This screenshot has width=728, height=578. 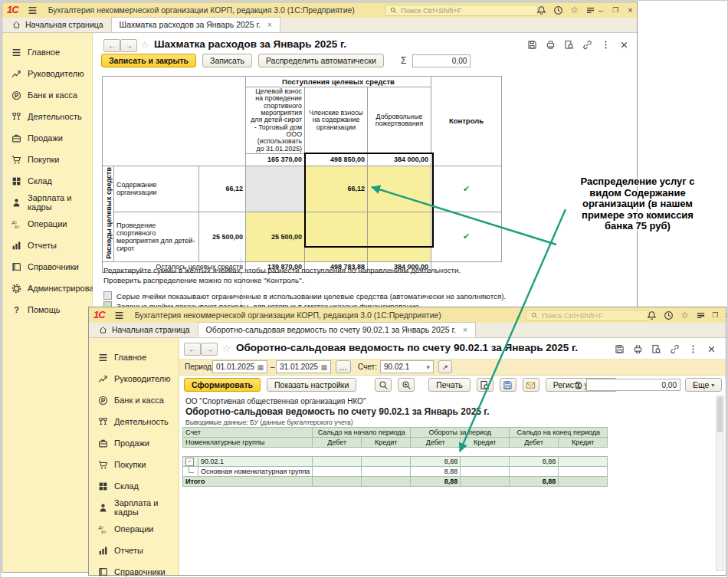 I want to click on global-search, so click(x=461, y=11).